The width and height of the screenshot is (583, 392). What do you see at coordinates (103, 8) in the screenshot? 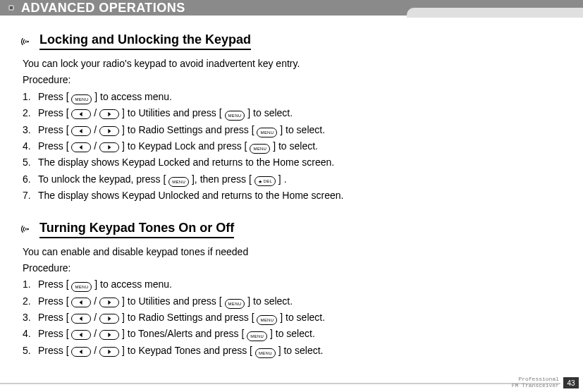
I see `page-title: ADVANCED OPERATIONS` at bounding box center [103, 8].